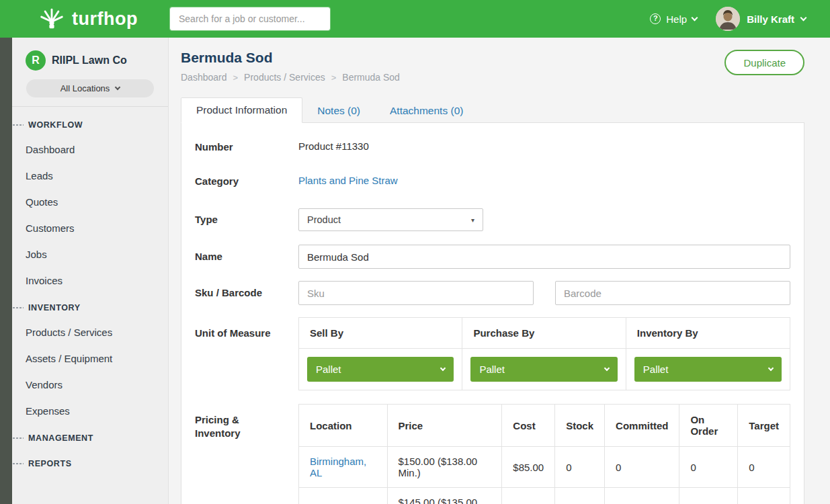  Describe the element at coordinates (770, 19) in the screenshot. I see `user-name: Billy Kraft` at that location.